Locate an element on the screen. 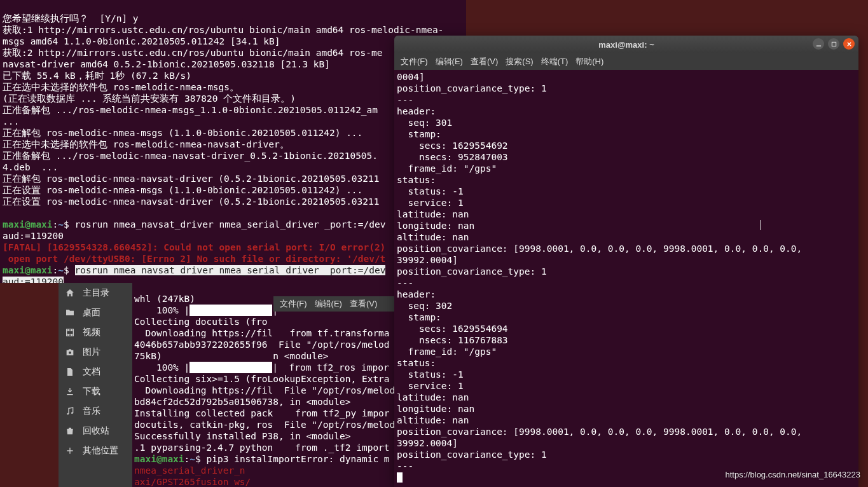 Image resolution: width=868 pixels, height=487 pixels. sidebar-item-label: 回收站 is located at coordinates (96, 431).